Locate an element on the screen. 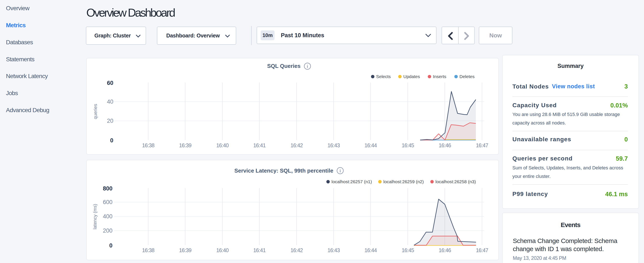 The height and width of the screenshot is (263, 644). svg-text:Service Latency: SQL, 99th per: Service Latency: SQL, 99th percentile is located at coordinates (284, 171).